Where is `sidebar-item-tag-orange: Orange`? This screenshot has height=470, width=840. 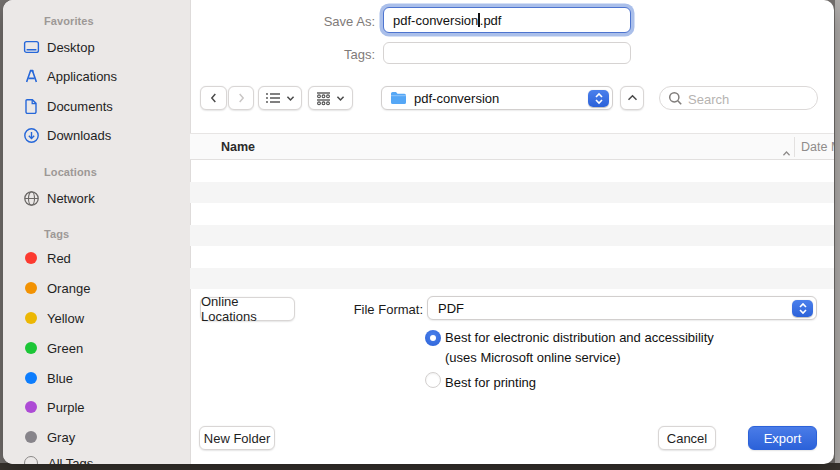
sidebar-item-tag-orange: Orange is located at coordinates (96, 288).